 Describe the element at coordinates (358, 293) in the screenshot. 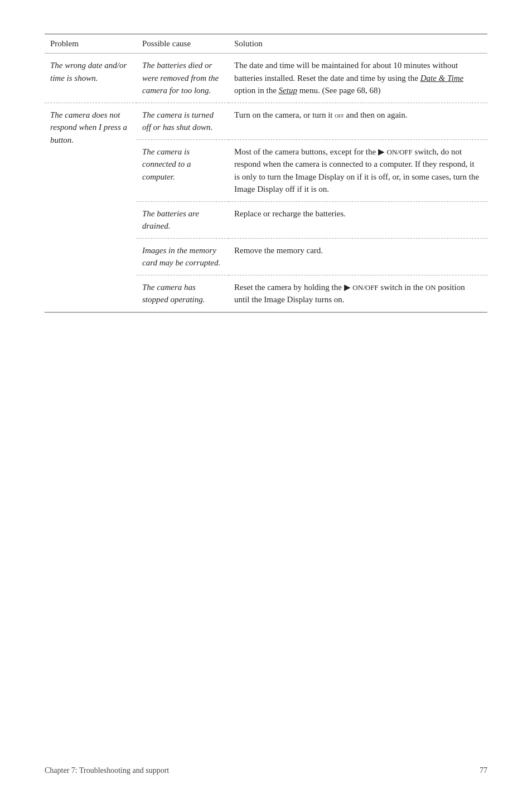

I see `solution-cell-6: Reset the camera by holding the ▶ ON/OFF…` at that location.